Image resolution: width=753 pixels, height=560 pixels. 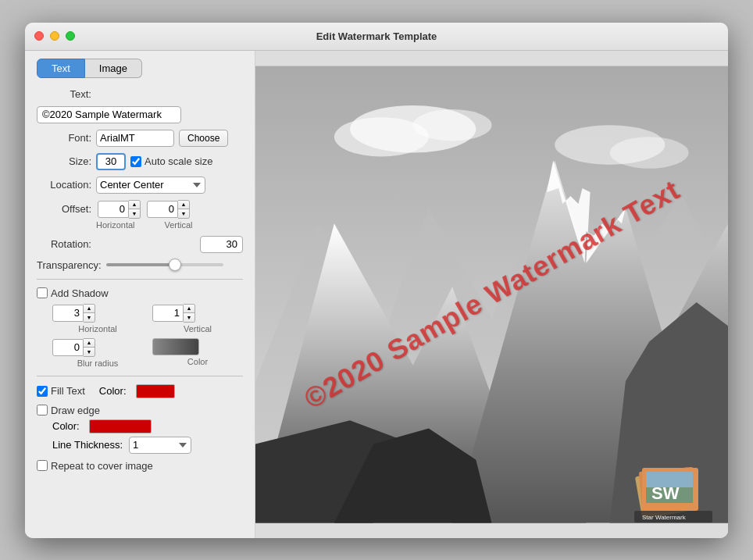 I want to click on offset-v-input, so click(x=162, y=209).